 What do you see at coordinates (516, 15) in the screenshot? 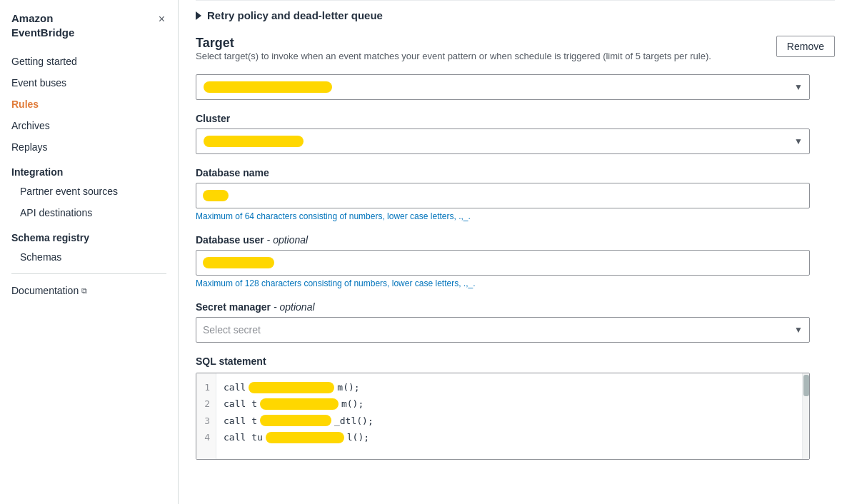
I see `retry-policy-section: Retry policy and dead-letter queue` at bounding box center [516, 15].